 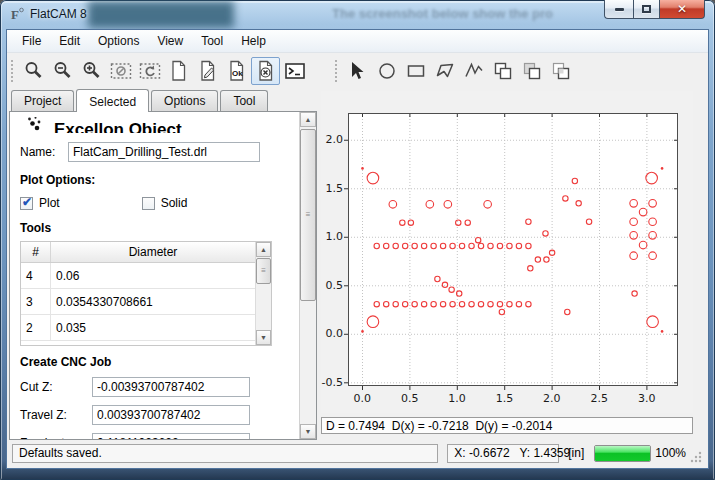 What do you see at coordinates (254, 41) in the screenshot?
I see `menu-help: Help` at bounding box center [254, 41].